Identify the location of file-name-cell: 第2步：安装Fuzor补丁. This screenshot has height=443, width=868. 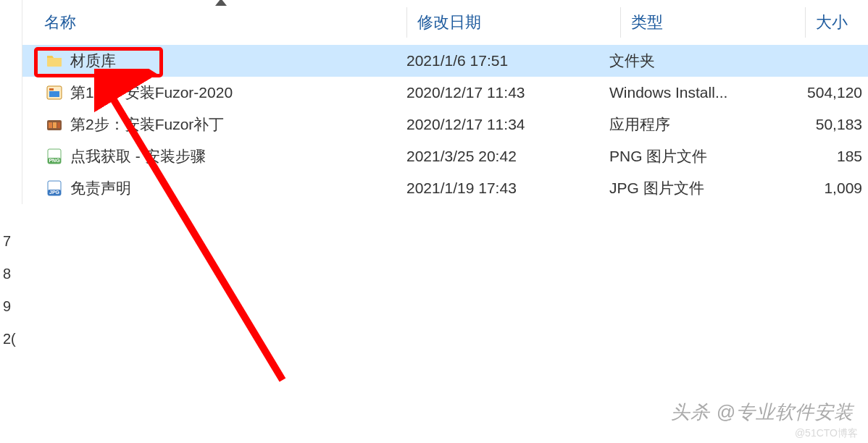
(214, 125).